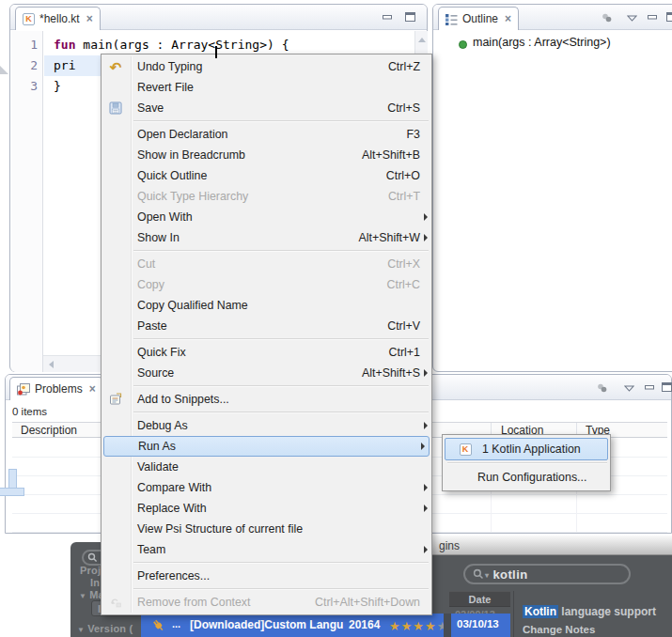 This screenshot has height=637, width=672. I want to click on menu-item-shortcut: Ctrl+Z, so click(396, 67).